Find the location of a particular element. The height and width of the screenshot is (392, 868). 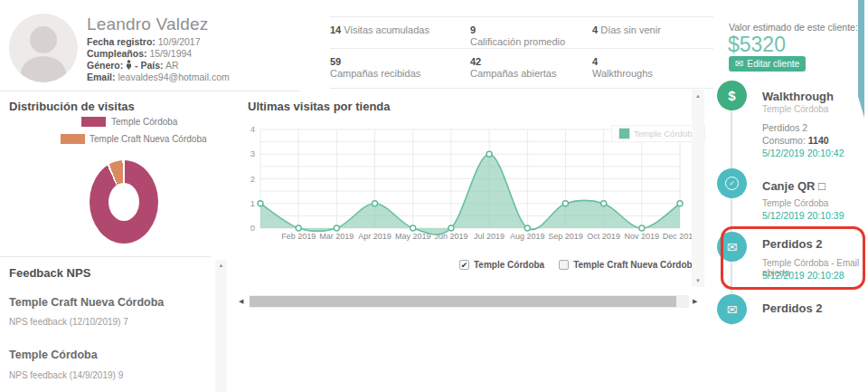

avatar-head is located at coordinates (43, 40).